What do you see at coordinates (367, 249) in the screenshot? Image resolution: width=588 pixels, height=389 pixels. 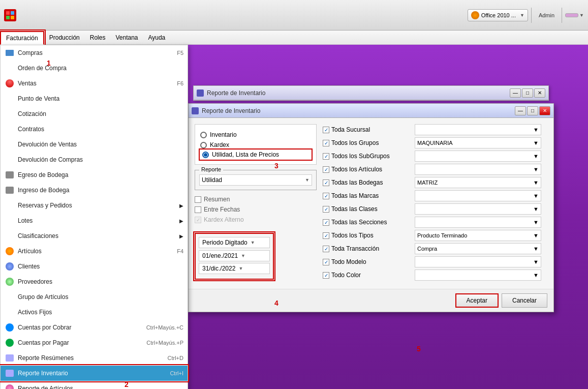 I see `check-toda-transaccion: Toda Transacción` at bounding box center [367, 249].